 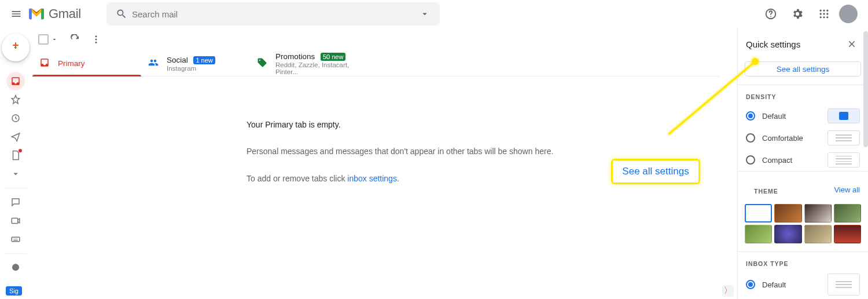 What do you see at coordinates (16, 202) in the screenshot?
I see `sidebar-chat` at bounding box center [16, 202].